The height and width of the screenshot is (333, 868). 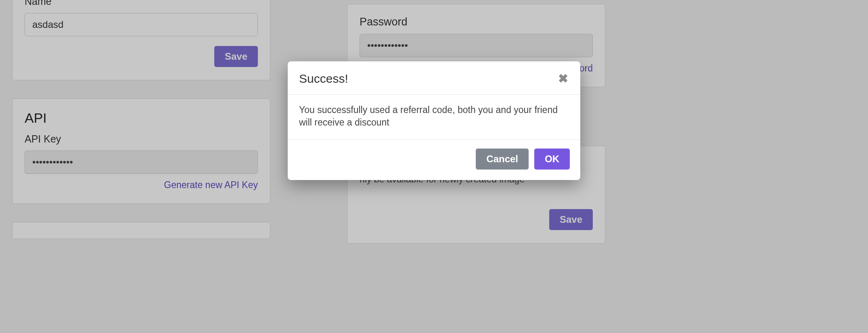 What do you see at coordinates (563, 79) in the screenshot?
I see `close-icon: ✖` at bounding box center [563, 79].